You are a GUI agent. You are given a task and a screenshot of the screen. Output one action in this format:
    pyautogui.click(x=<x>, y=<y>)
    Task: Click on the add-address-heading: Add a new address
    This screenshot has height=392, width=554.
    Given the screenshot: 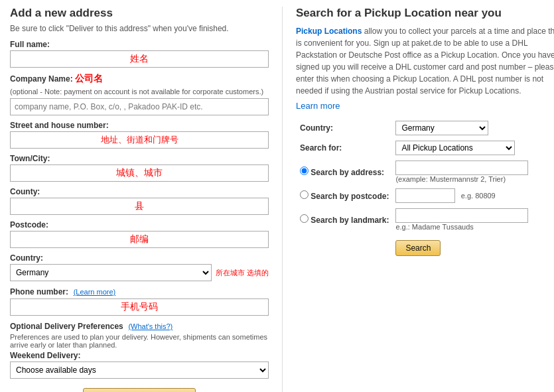 What is the action you would take?
    pyautogui.click(x=139, y=13)
    